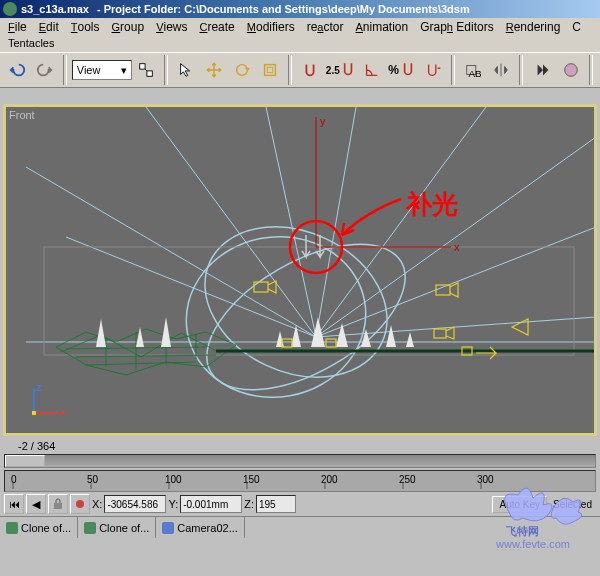 This screenshot has width=600, height=576. I want to click on z-coord-input, so click(276, 504).